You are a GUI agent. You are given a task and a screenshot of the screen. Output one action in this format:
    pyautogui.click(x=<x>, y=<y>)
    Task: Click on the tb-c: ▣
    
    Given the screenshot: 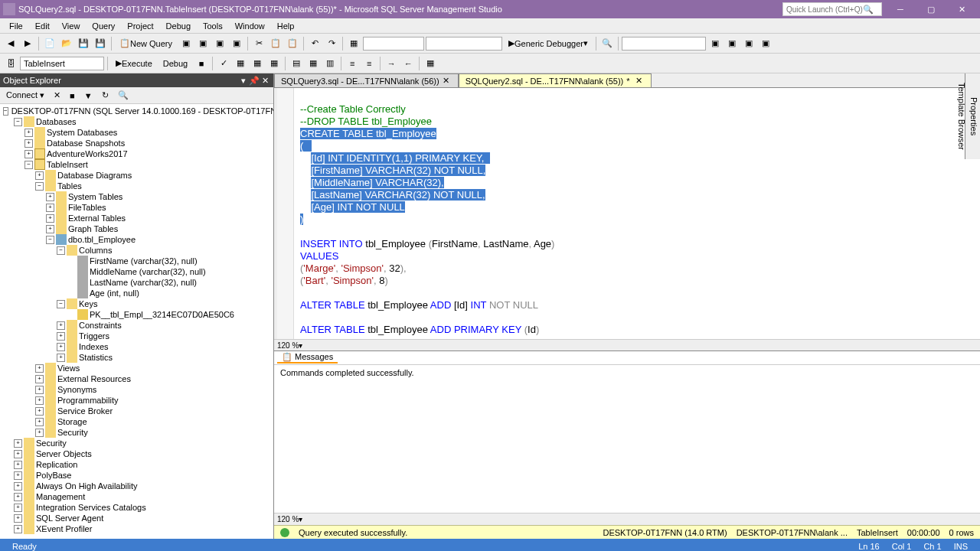 What is the action you would take?
    pyautogui.click(x=749, y=44)
    